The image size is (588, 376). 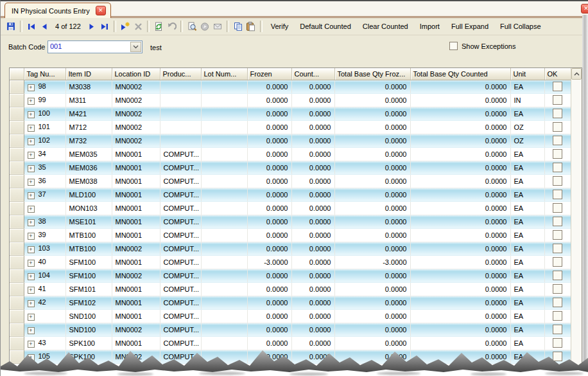 I want to click on table-row: +37MLD100MN0001COMPUT...0.00000.00000.00…, so click(x=290, y=194).